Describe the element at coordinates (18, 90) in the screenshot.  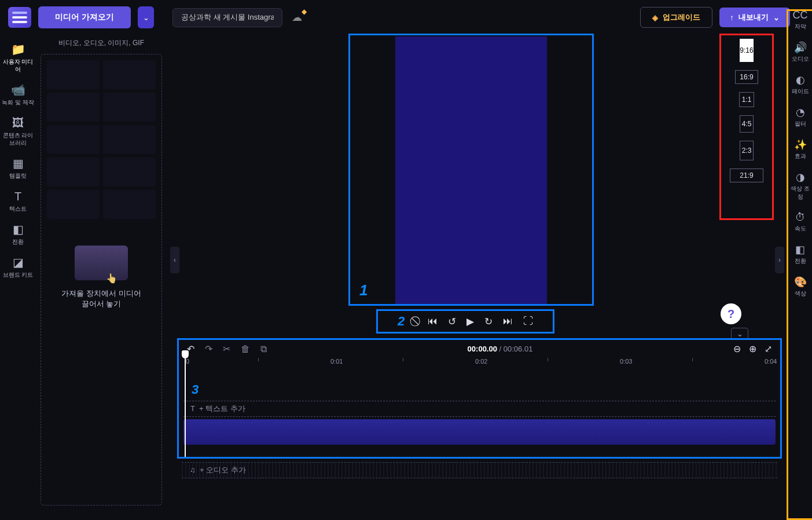
I see `nav-icon: 📹` at that location.